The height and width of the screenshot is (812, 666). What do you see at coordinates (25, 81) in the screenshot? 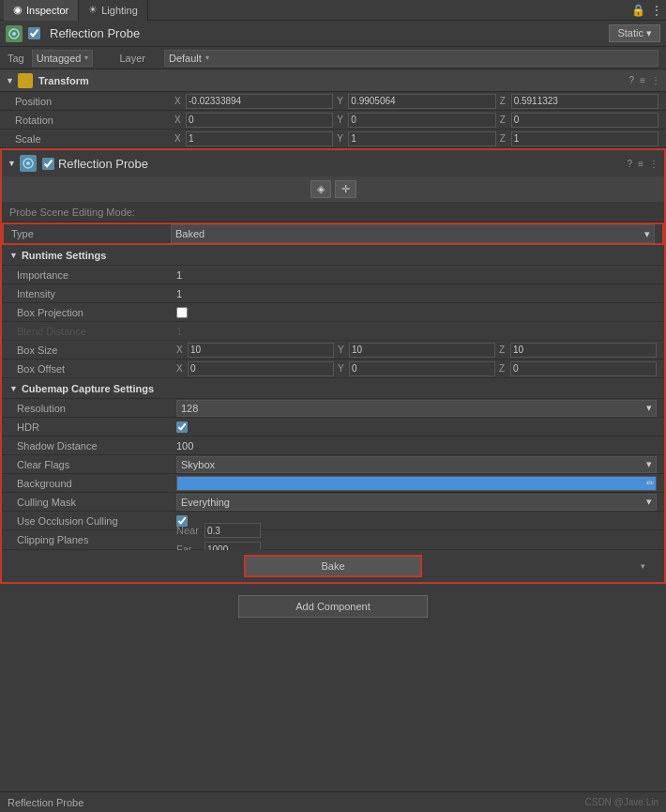
I see `transform-icon` at bounding box center [25, 81].